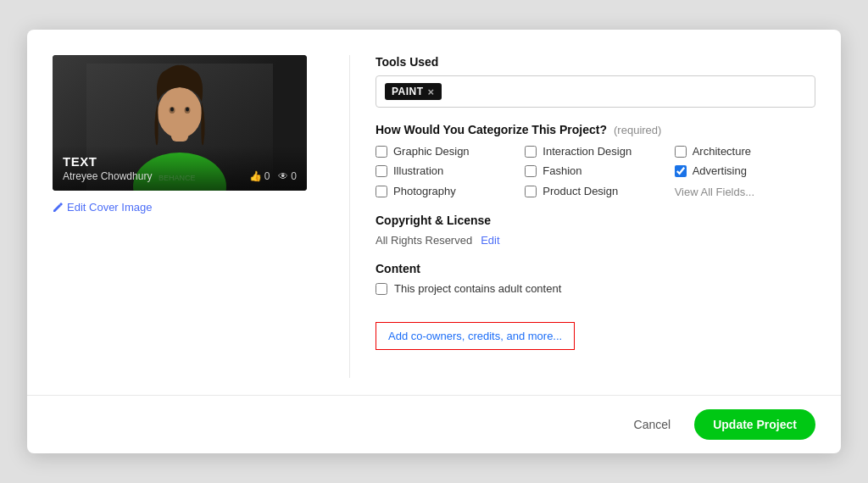 The height and width of the screenshot is (483, 868). I want to click on checkbox-graphic-design-label: Graphic Design, so click(431, 151).